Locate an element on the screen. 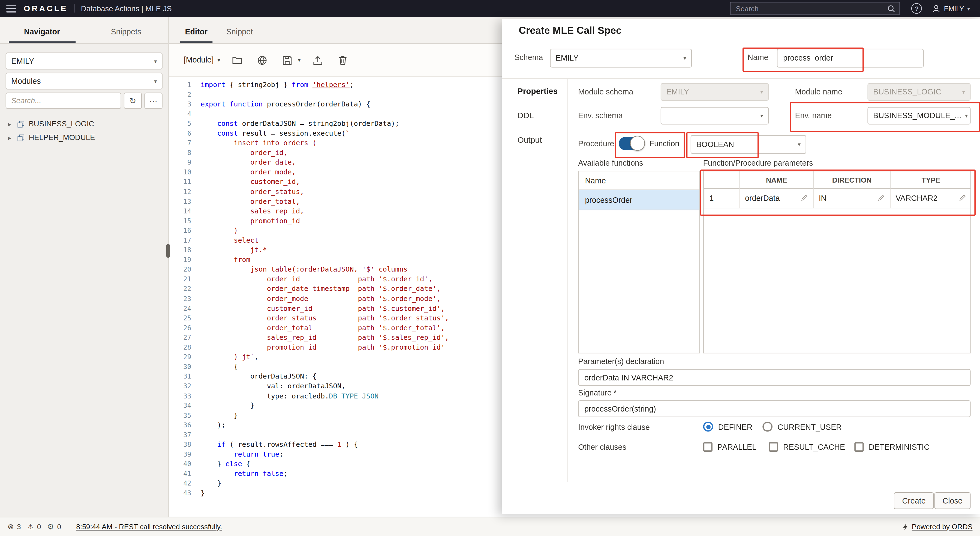 The image size is (980, 536). env-name-select: BUSINESS_MODULE_... ▾ is located at coordinates (919, 116).